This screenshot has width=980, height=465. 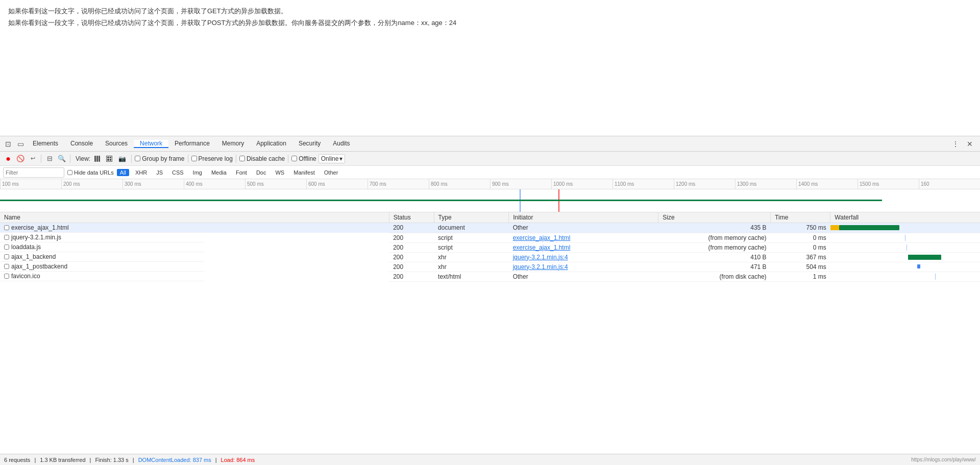 What do you see at coordinates (280, 173) in the screenshot?
I see `filter-type-ws: WS` at bounding box center [280, 173].